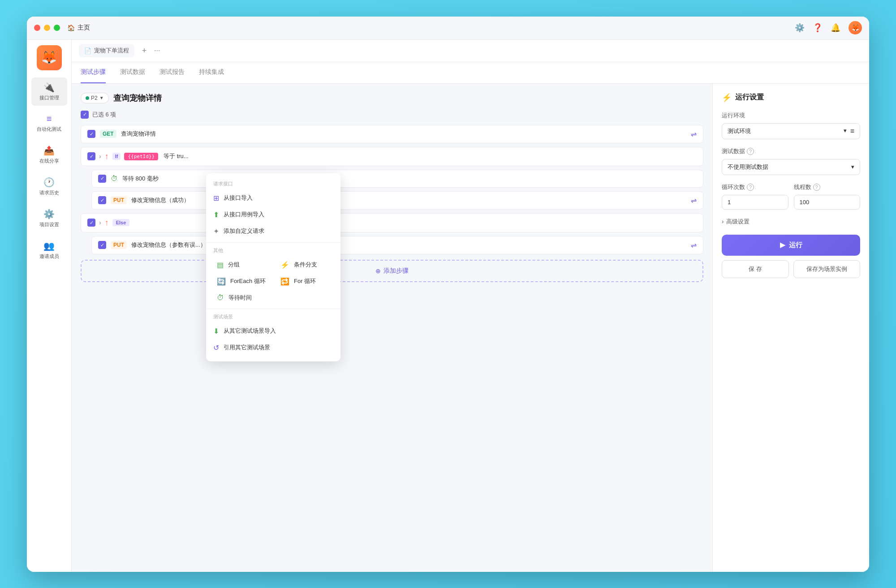  Describe the element at coordinates (238, 198) in the screenshot. I see `import-api-label: 从接口导入` at that location.